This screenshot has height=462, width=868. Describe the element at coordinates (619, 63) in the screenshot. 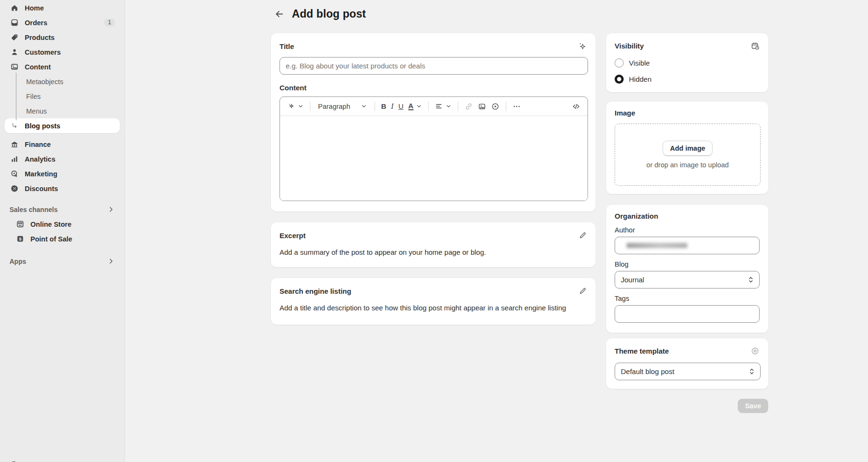

I see `radio-visible` at that location.